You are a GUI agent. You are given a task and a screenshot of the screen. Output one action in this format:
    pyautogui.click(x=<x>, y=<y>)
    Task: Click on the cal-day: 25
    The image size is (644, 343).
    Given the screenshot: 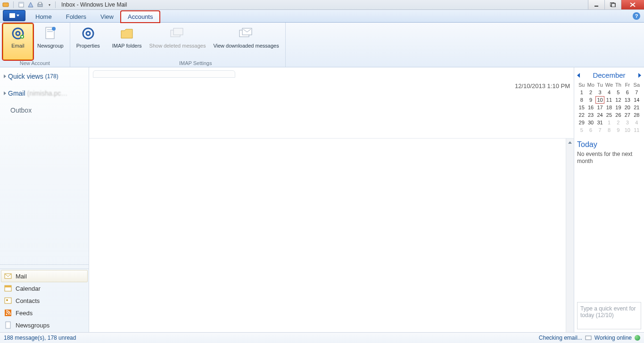 What is the action you would take?
    pyautogui.click(x=609, y=115)
    